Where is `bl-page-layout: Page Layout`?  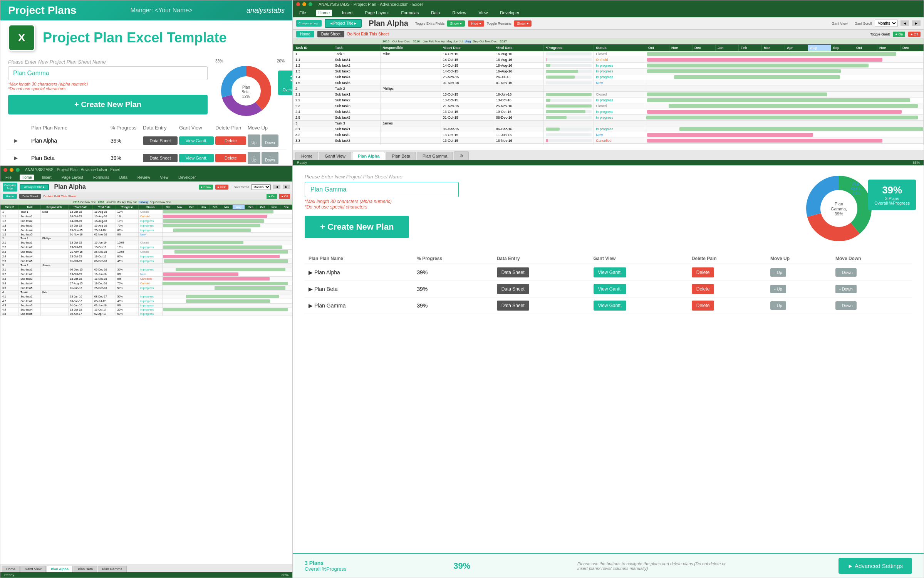 bl-page-layout: Page Layout is located at coordinates (72, 177).